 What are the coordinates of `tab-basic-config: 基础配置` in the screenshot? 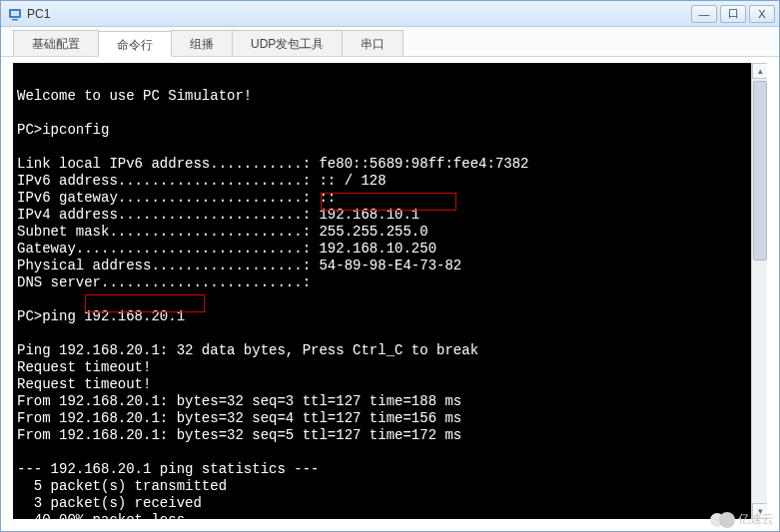 It's located at (56, 43).